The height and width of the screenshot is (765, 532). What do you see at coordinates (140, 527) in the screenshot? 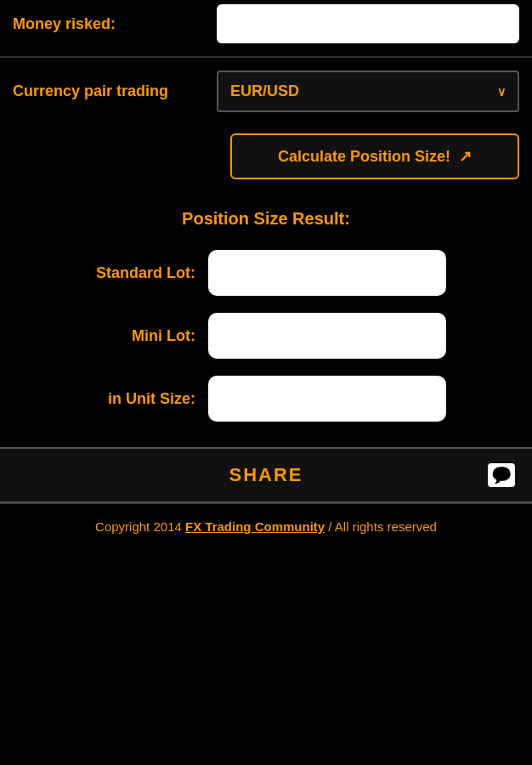
I see `footer-prefix: Copyright 2014` at bounding box center [140, 527].